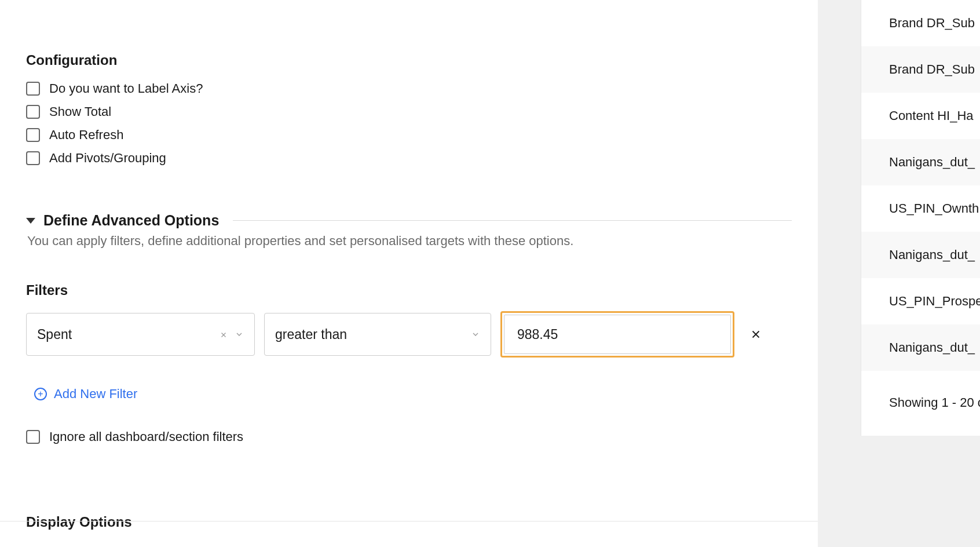 This screenshot has width=980, height=547. What do you see at coordinates (409, 89) in the screenshot?
I see `config-option-label-axis: Do you want to Label Axis?` at bounding box center [409, 89].